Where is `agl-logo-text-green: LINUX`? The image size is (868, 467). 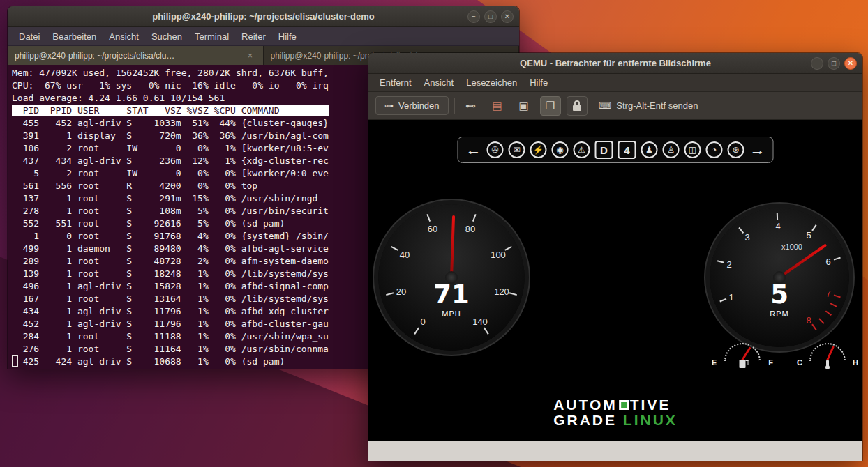
agl-logo-text-green: LINUX is located at coordinates (650, 420).